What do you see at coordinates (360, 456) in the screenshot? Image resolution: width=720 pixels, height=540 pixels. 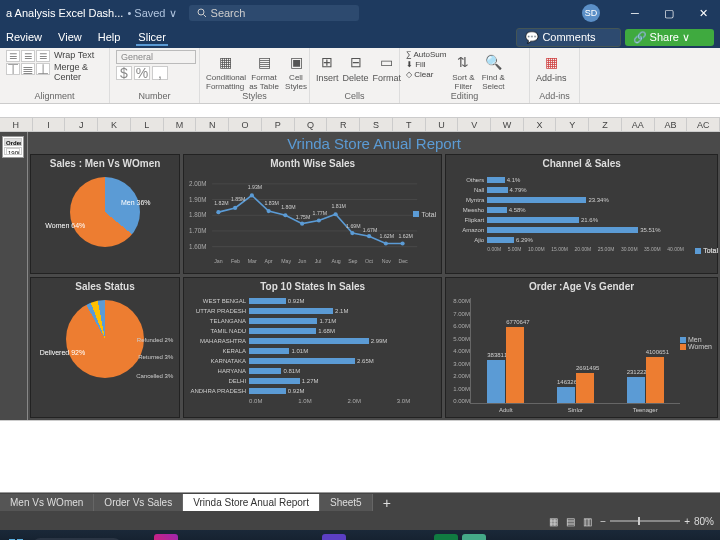 I see `empty-cells` at bounding box center [360, 456].